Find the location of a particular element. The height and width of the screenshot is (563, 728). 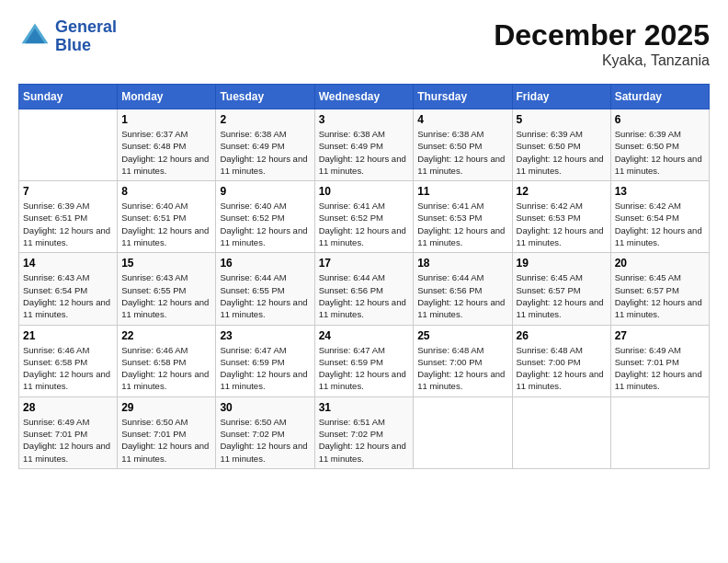

day-cell: 28Sunrise: 6:49 AMSunset: 7:01 PMDayligh… is located at coordinates (68, 432).